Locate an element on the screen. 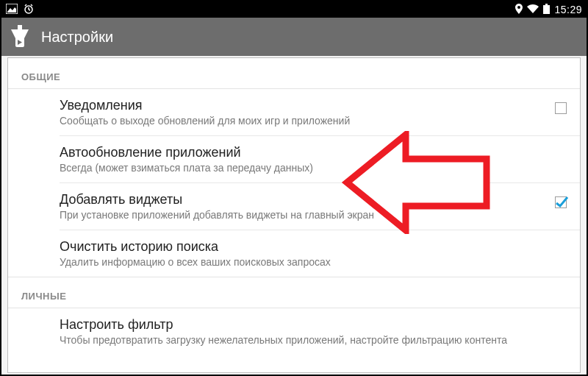 Image resolution: width=588 pixels, height=376 pixels. row-subtitle: При установке приложений добавлять видже… is located at coordinates (298, 215).